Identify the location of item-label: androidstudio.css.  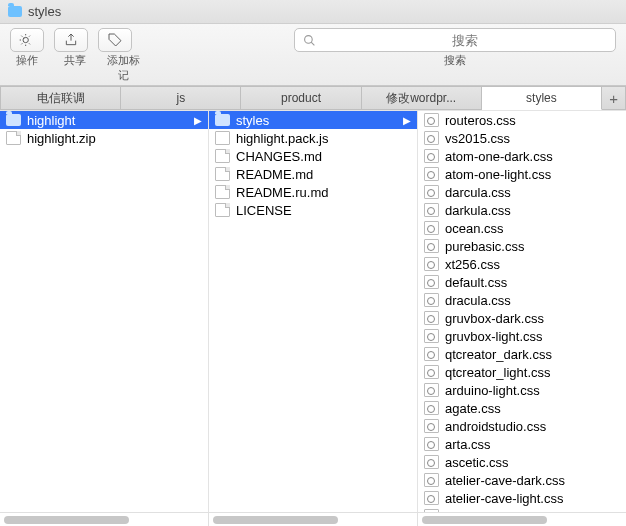
(532, 426).